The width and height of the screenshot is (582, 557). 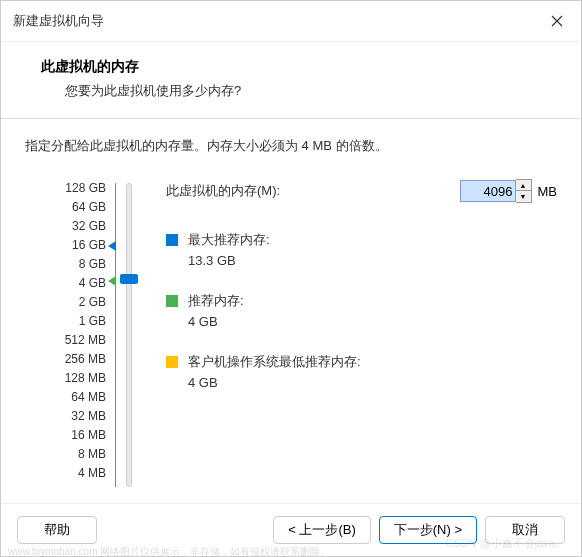 I want to click on memory-spinner: ▲ ▼, so click(x=524, y=191).